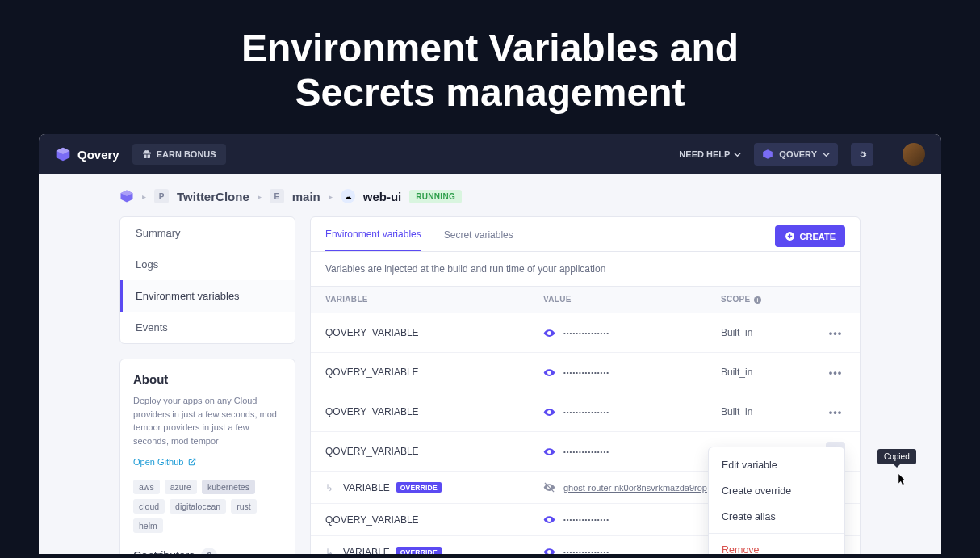 The image size is (980, 558). What do you see at coordinates (147, 154) in the screenshot?
I see `gift-icon` at bounding box center [147, 154].